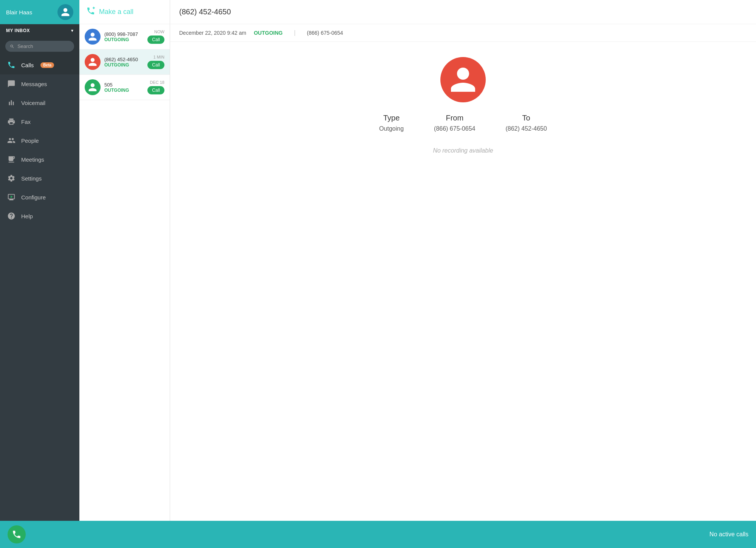  Describe the element at coordinates (11, 103) in the screenshot. I see `voicemail-icon` at that location.